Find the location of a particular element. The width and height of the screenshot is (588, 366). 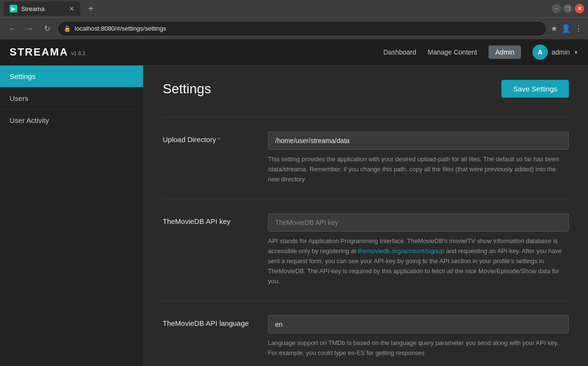

tmdb-signup-link: themoviedb.org/account/signup is located at coordinates (401, 251).